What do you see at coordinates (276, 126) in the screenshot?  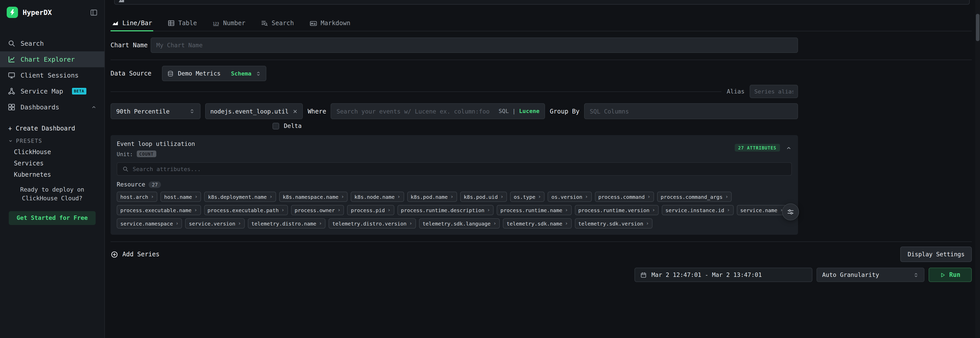 I see `delta-checkbox` at bounding box center [276, 126].